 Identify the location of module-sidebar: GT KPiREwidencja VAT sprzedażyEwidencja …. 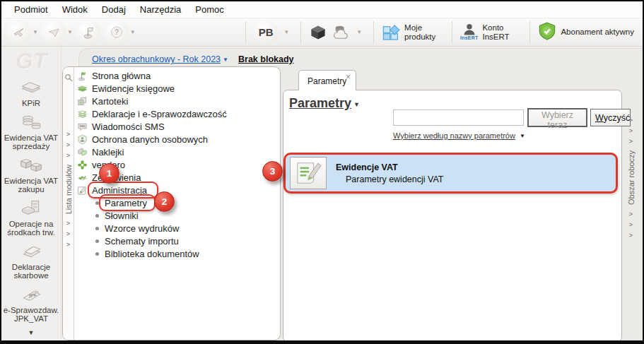
(31, 194).